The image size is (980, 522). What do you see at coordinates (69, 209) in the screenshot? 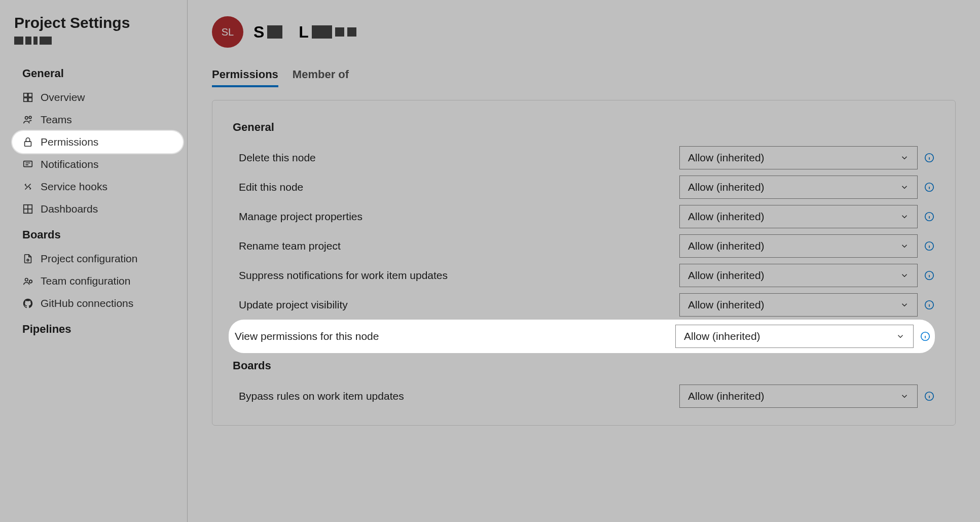
I see `sidebar-item-label: Dashboards` at bounding box center [69, 209].